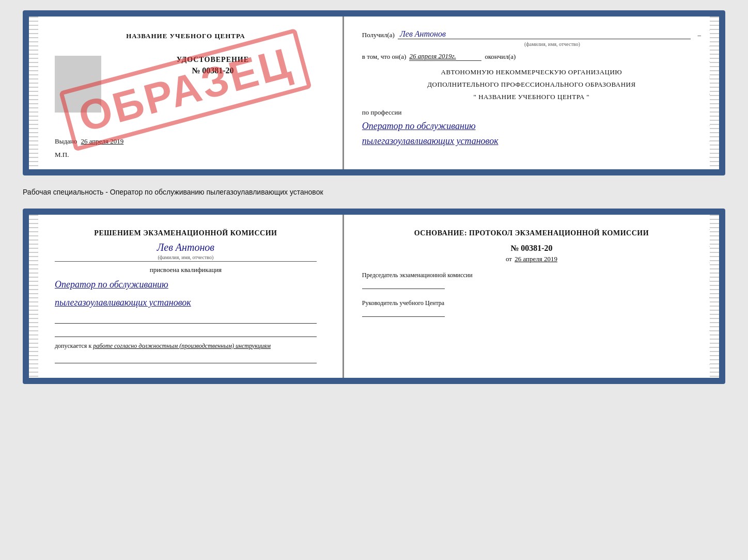 The height and width of the screenshot is (560, 748). Describe the element at coordinates (186, 346) in the screenshot. I see `dopuskaetsya-block: допускается к работе согласно должностны…` at that location.